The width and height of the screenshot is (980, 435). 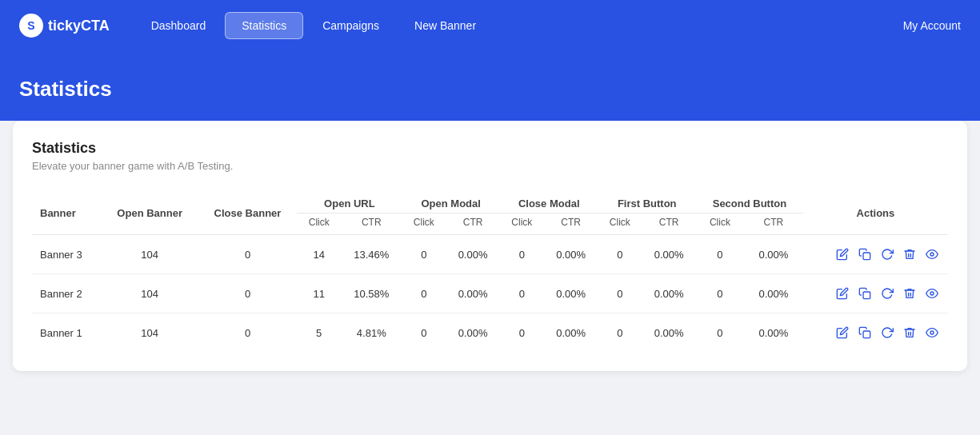 I want to click on subh-second-button-ctr: CTR, so click(x=774, y=224).